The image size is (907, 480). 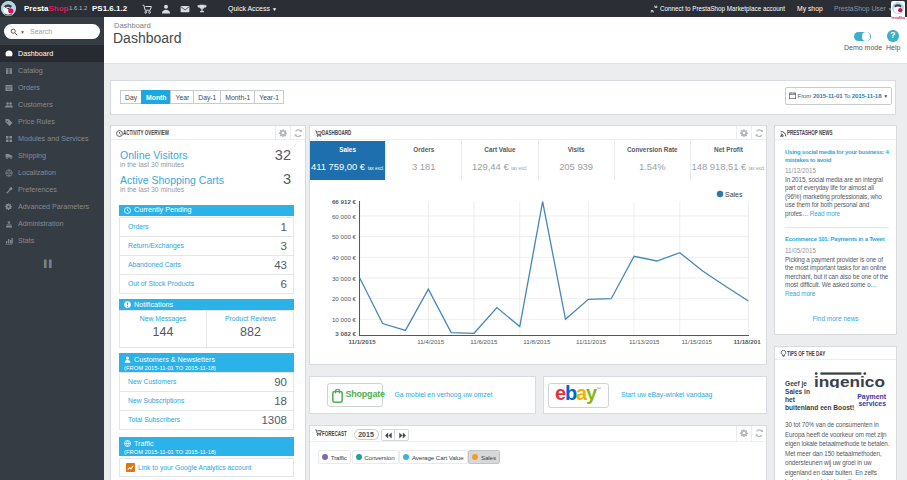 What do you see at coordinates (850, 381) in the screenshot?
I see `svg-text: ingenico` at bounding box center [850, 381].